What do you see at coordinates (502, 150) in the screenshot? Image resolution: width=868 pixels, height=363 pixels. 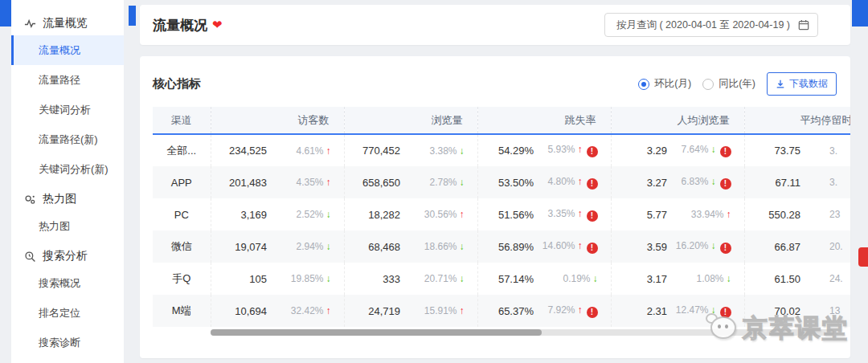 I see `table-row: 全部...234,5254.61%↑770,4523.38%↓54.29%5.9…` at bounding box center [502, 150].